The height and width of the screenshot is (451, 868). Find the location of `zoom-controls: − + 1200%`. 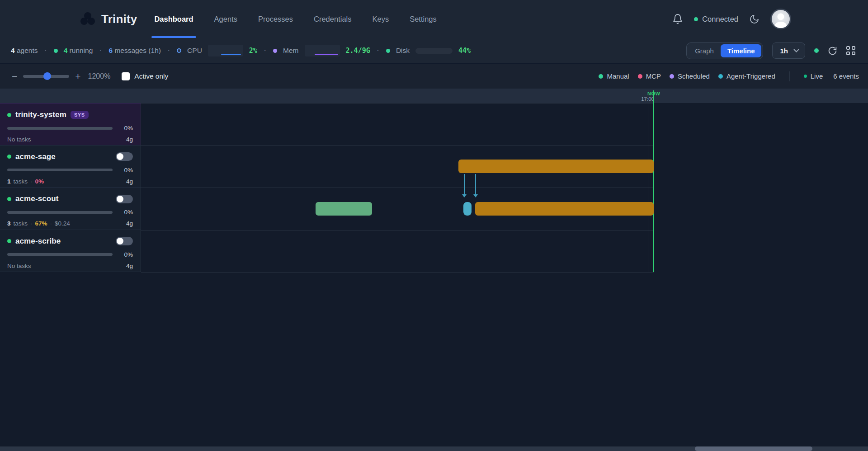

zoom-controls: − + 1200% is located at coordinates (61, 76).